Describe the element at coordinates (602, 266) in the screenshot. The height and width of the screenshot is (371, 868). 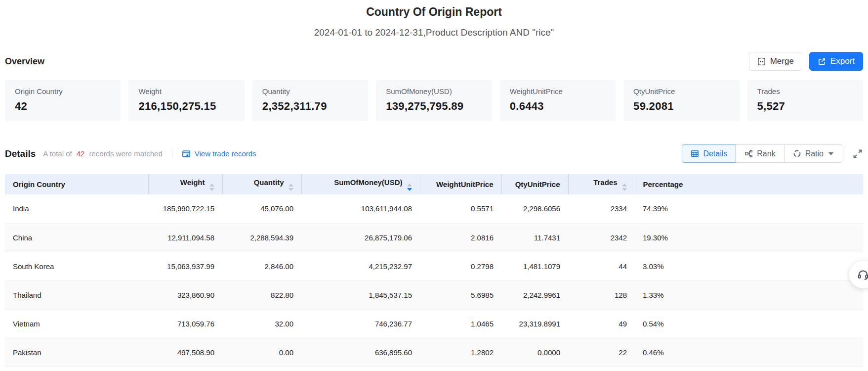
I see `cell-trades: 44` at that location.